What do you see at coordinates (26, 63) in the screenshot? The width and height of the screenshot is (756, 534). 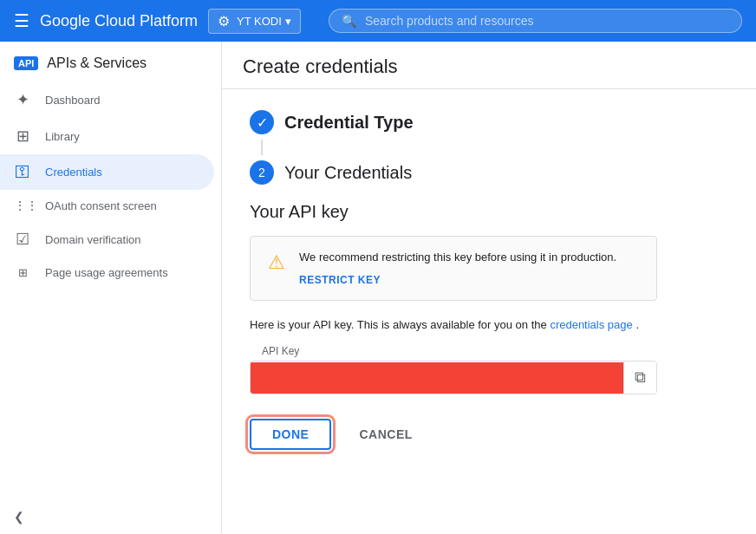 I see `api-badge: API` at bounding box center [26, 63].